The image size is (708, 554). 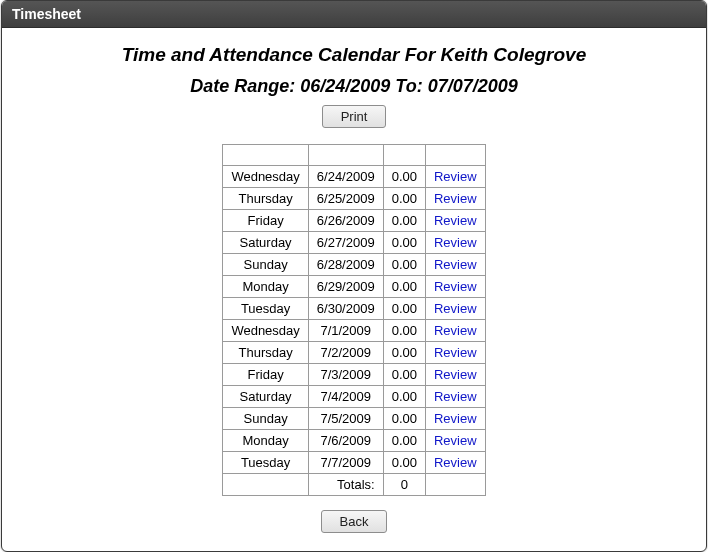 I want to click on print-button: Print, so click(x=354, y=116).